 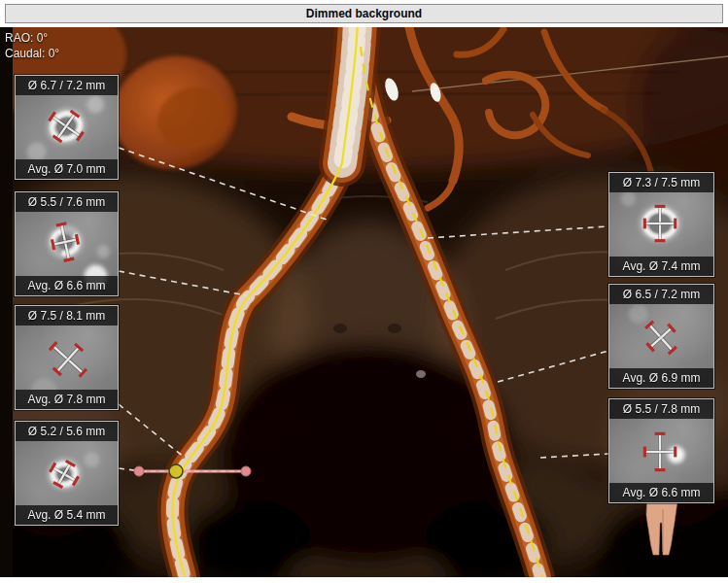 What do you see at coordinates (421, 374) in the screenshot?
I see `bone-speck` at bounding box center [421, 374].